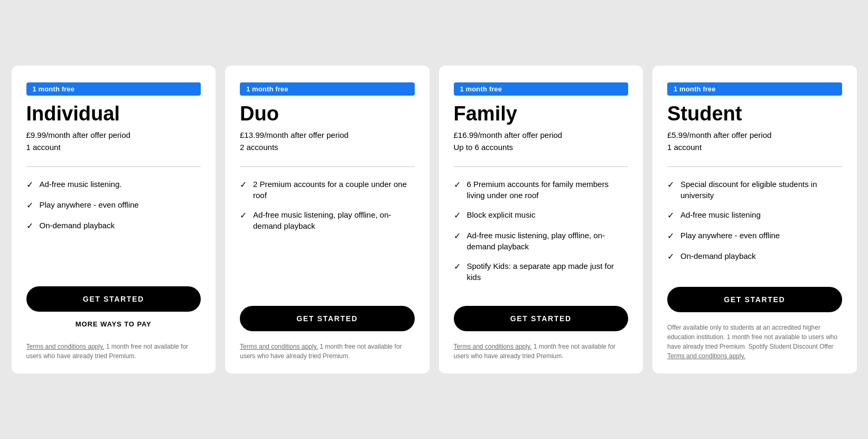 Image resolution: width=868 pixels, height=439 pixels. Describe the element at coordinates (541, 235) in the screenshot. I see `features-list: ✓6 Premium accounts for family members l…` at that location.